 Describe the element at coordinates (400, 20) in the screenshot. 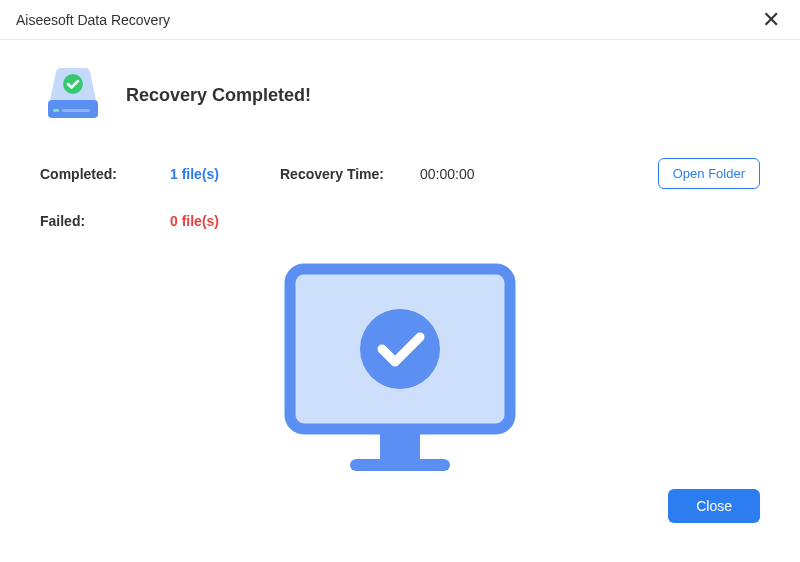

I see `titlebar: Aiseesoft Data Recovery ✕` at that location.